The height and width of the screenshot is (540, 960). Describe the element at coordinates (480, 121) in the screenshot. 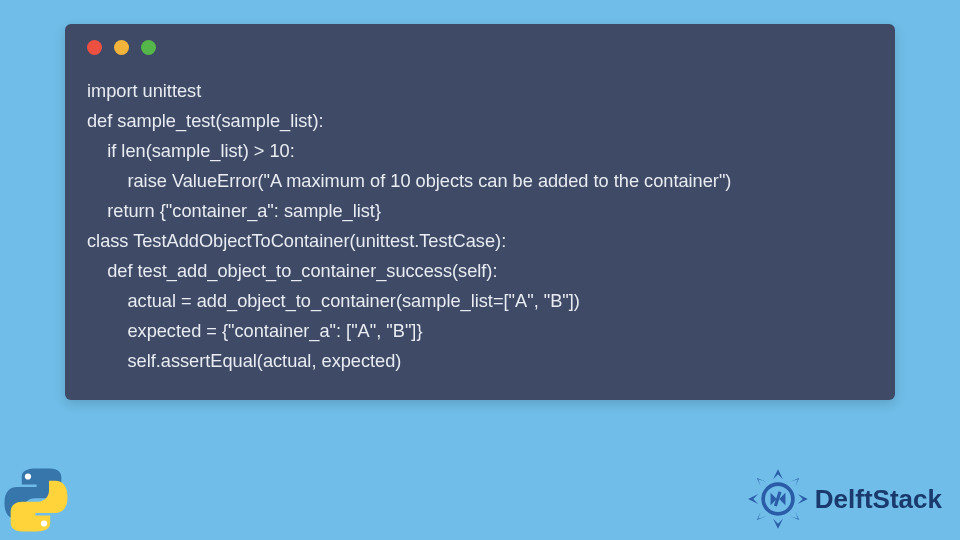

I see `code-line: def sample_test(sample_list):` at that location.